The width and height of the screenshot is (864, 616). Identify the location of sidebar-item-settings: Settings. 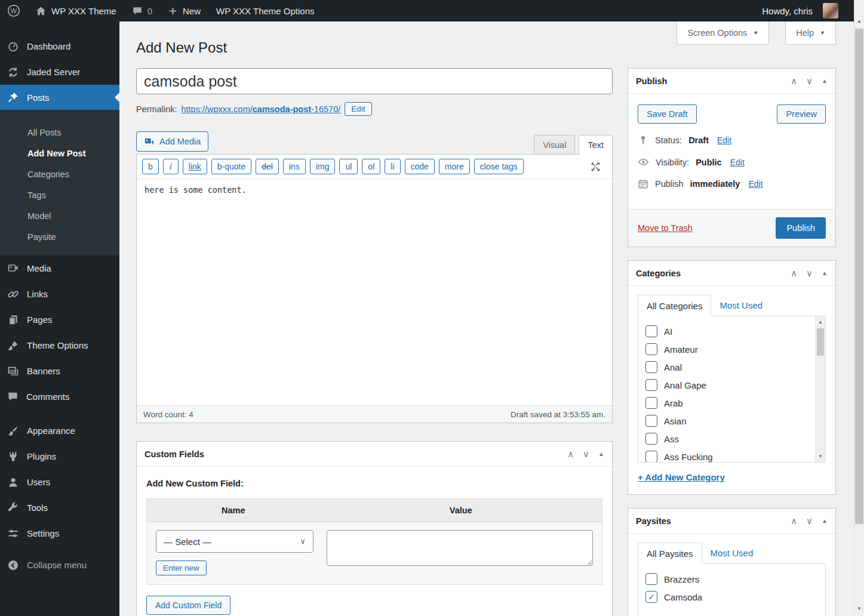
(60, 534).